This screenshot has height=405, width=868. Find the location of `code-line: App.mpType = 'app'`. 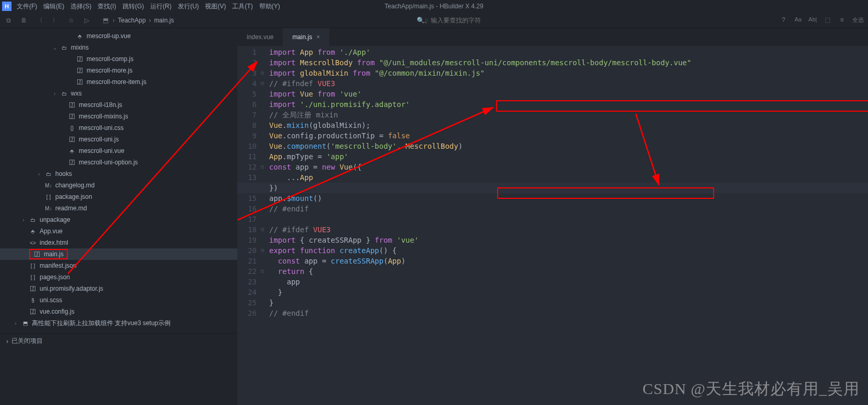

code-line: App.mpType = 'app' is located at coordinates (569, 157).